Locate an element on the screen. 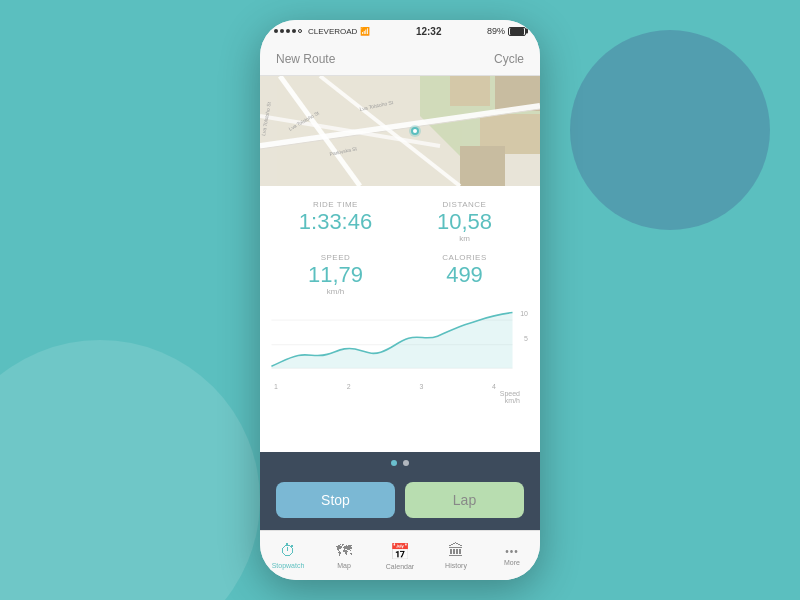  distance-unit: km is located at coordinates (464, 238).